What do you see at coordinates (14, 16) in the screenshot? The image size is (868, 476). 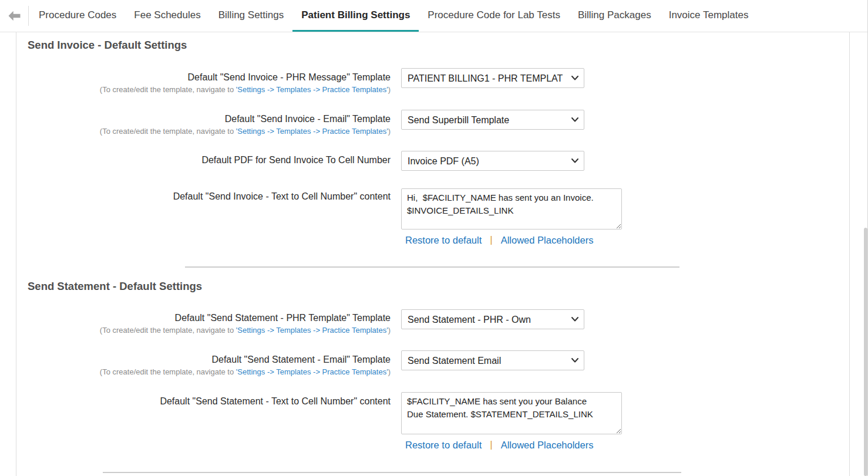 I see `back-arrow-icon` at bounding box center [14, 16].